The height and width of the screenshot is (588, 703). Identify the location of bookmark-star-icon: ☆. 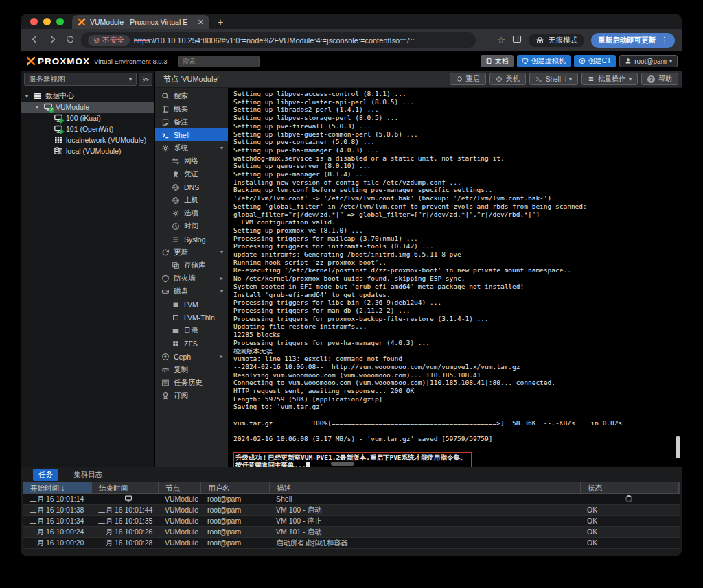
(501, 40).